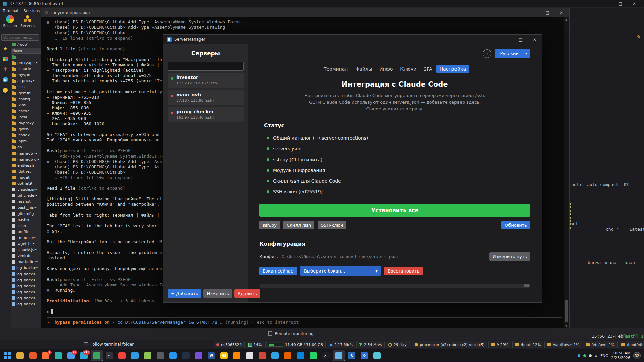 Image resolution: width=644 pixels, height=362 pixels. I want to click on file-tree-item: .codex, so click(25, 135).